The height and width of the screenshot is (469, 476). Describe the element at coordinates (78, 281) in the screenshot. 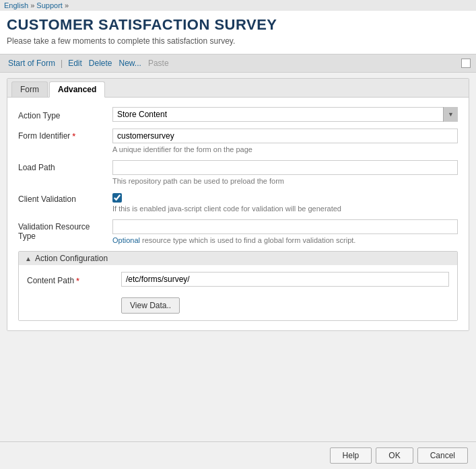

I see `required-star-content: *` at that location.